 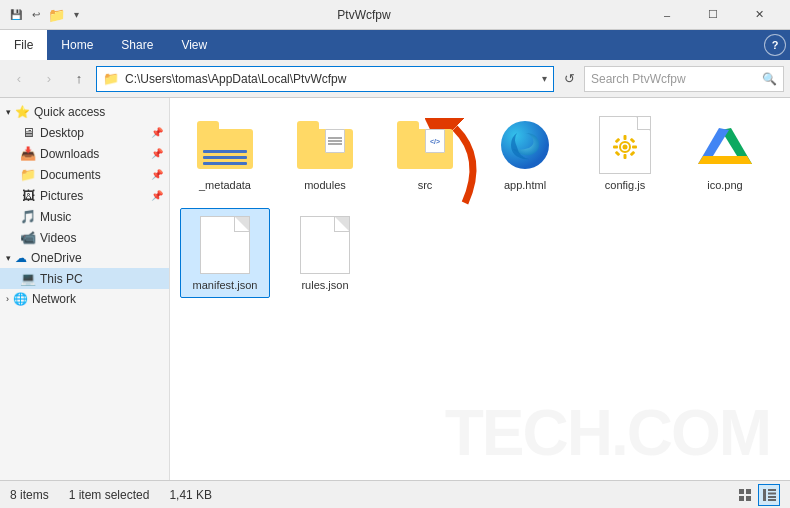 What do you see at coordinates (102, 279) in the screenshot?
I see `thispc-label: This PC` at bounding box center [102, 279].